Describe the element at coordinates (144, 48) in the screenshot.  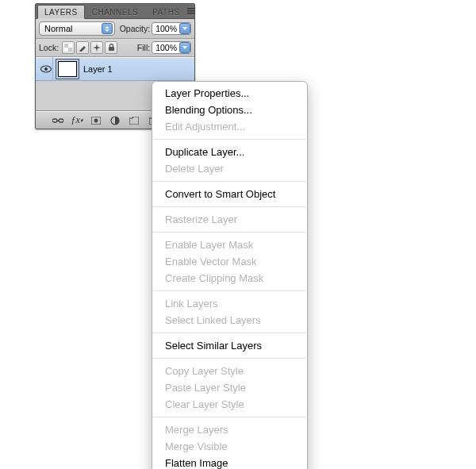
I see `fill-label: Fill:` at that location.